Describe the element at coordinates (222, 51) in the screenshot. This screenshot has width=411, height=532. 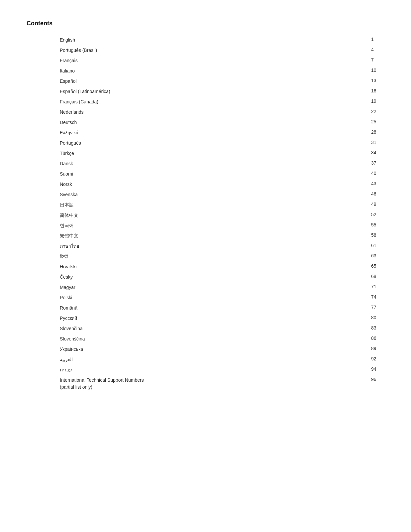
I see `toc-row: Português (Brasil)4` at that location.